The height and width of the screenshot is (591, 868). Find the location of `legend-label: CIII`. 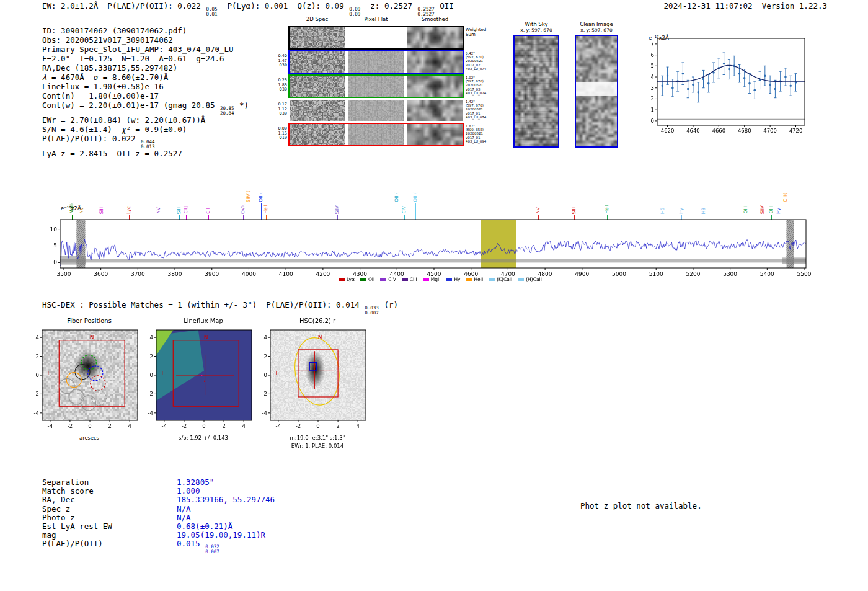

legend-label: CIII is located at coordinates (414, 279).